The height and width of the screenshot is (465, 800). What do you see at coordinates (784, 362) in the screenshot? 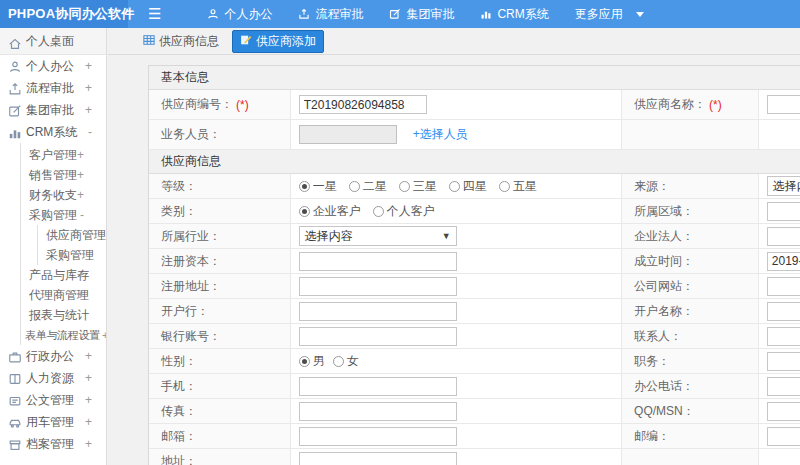
I see `job-title-input` at bounding box center [784, 362].